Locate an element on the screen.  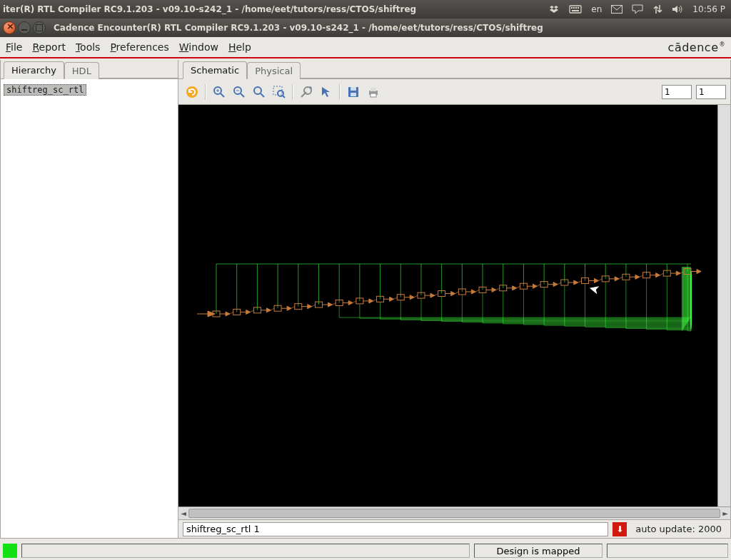
window-titlebar: Cadence Encounter(R) RTL Compiler RC9.1.… is located at coordinates (366, 28).